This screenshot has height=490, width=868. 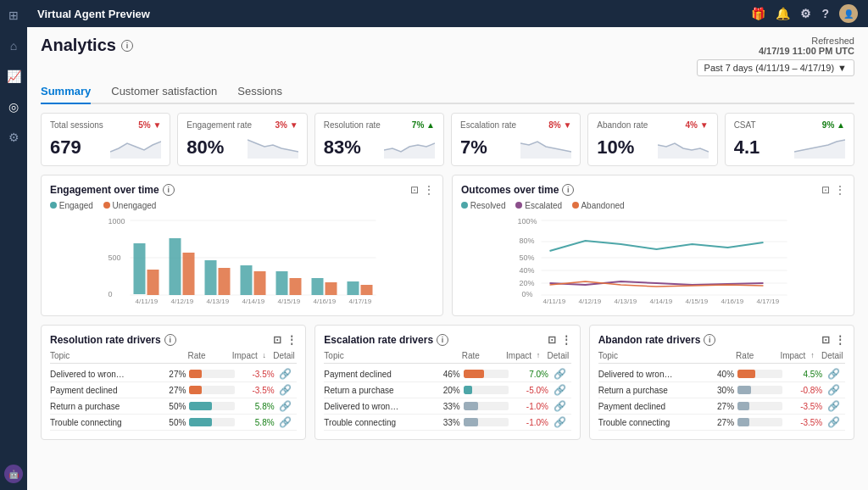 I want to click on gift-icon: 🎁, so click(x=758, y=14).